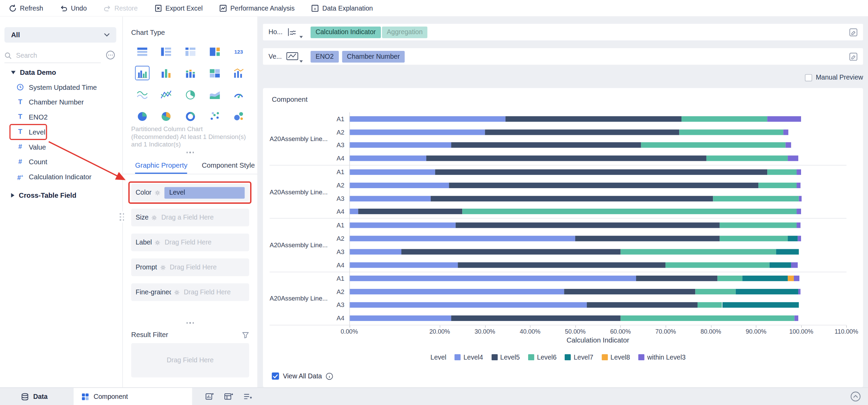 The width and height of the screenshot is (868, 405). What do you see at coordinates (210, 396) in the screenshot?
I see `add-chart-icon` at bounding box center [210, 396].